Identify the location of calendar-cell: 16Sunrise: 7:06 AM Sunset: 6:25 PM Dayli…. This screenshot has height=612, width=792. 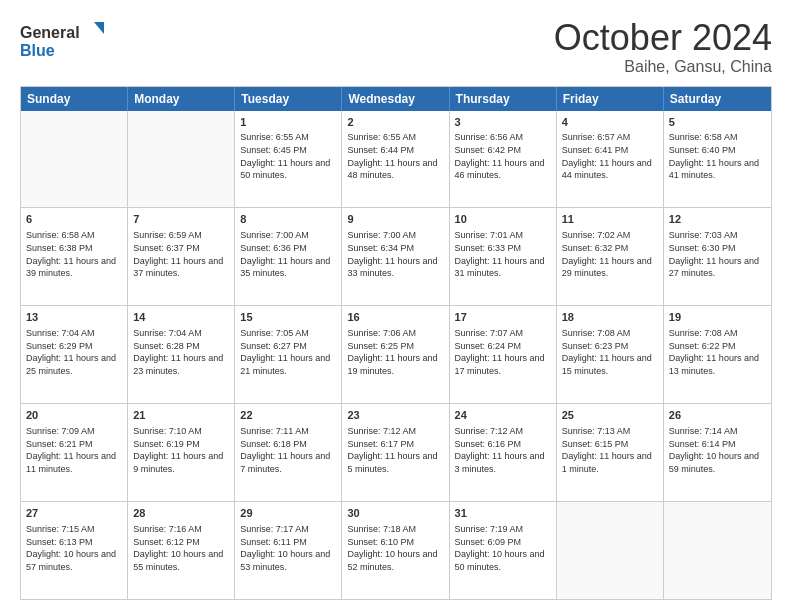
(396, 354).